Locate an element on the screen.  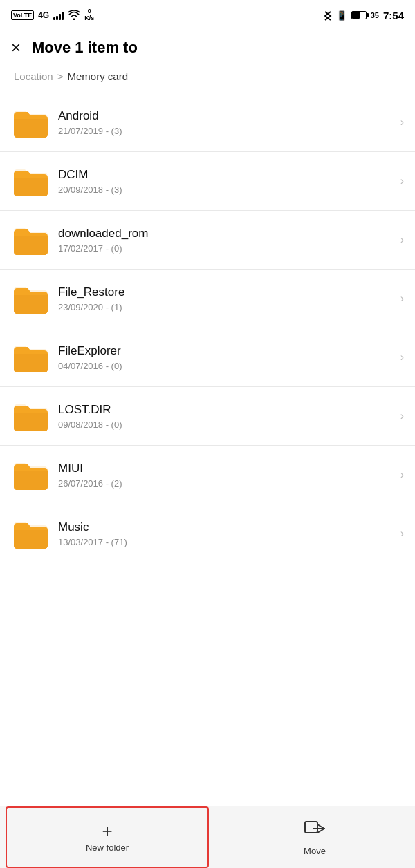
folder-name: Android is located at coordinates (227, 116).